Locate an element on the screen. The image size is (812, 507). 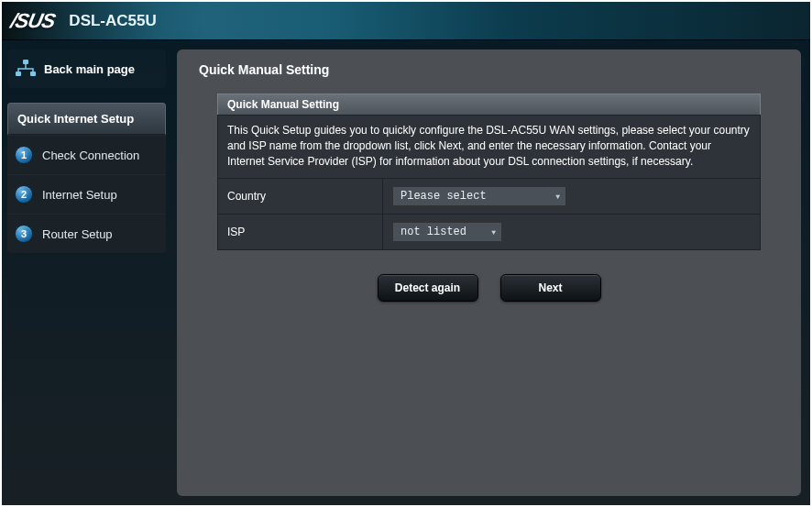
sitemap-icon is located at coordinates (26, 69).